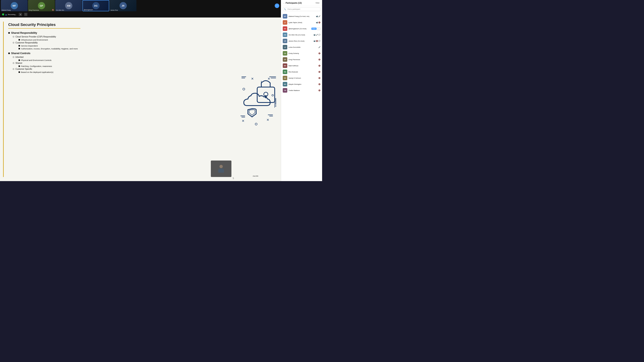 The height and width of the screenshot is (362, 644). What do you see at coordinates (121, 43) in the screenshot?
I see `bullet-l2-0-1: Customer Responsibility` at bounding box center [121, 43].